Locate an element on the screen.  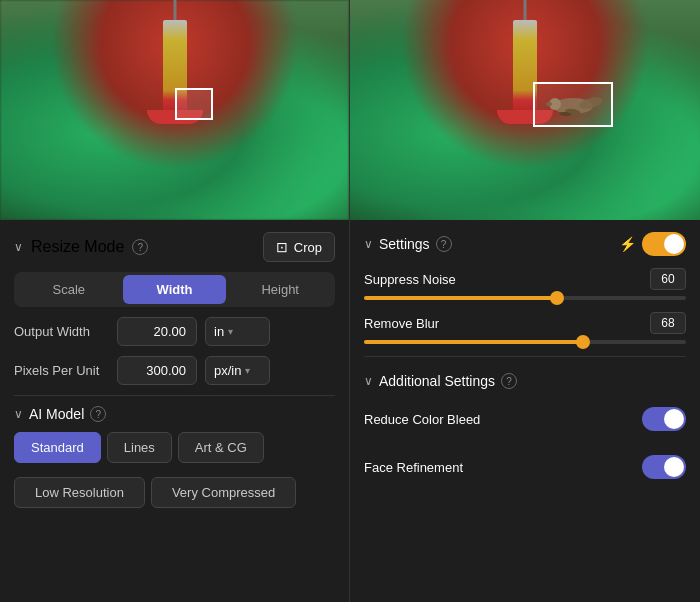
resize-mode-help: ? is located at coordinates (140, 247).